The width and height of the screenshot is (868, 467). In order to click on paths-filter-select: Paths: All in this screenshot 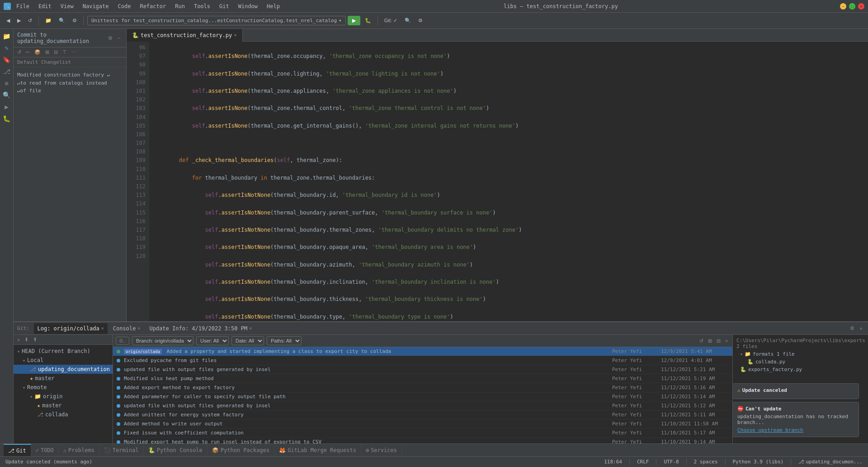, I will do `click(284, 341)`.